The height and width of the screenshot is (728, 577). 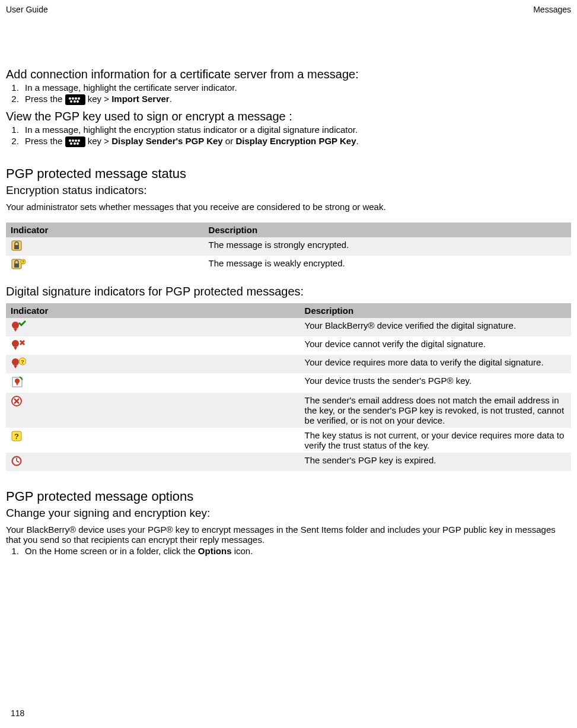 I want to click on ribbon-trust-icon, so click(x=17, y=383).